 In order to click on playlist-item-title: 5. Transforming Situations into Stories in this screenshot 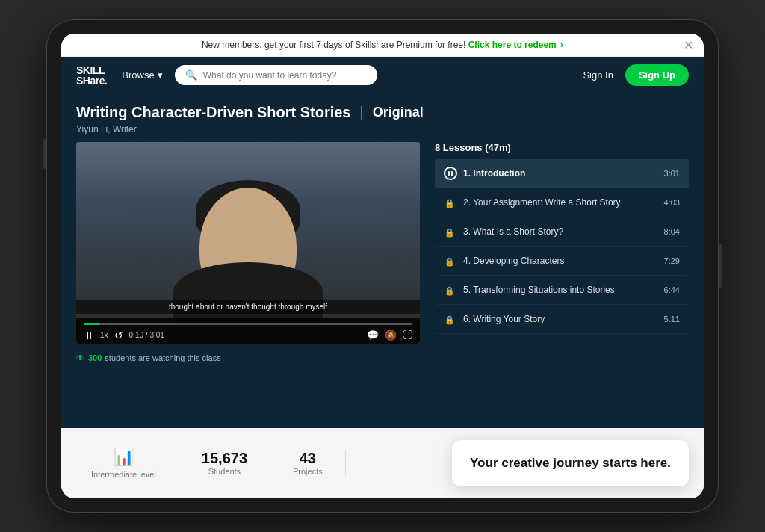, I will do `click(560, 290)`.